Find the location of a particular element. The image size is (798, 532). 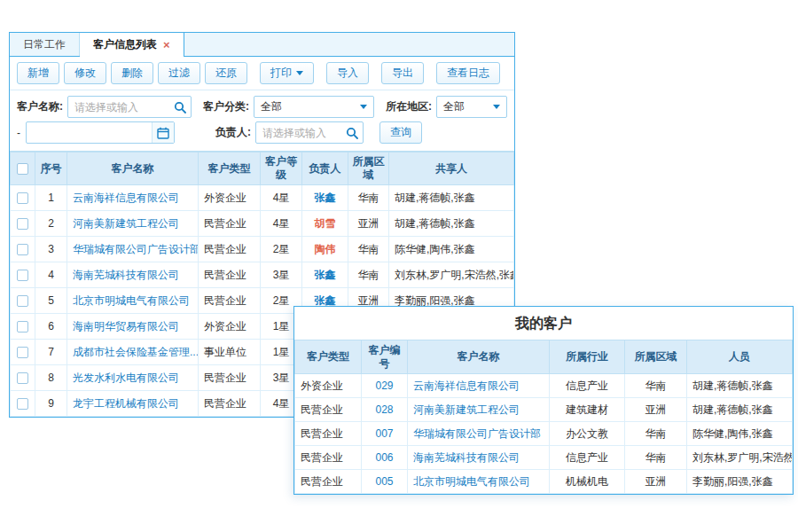

select-all-checkbox is located at coordinates (23, 168).